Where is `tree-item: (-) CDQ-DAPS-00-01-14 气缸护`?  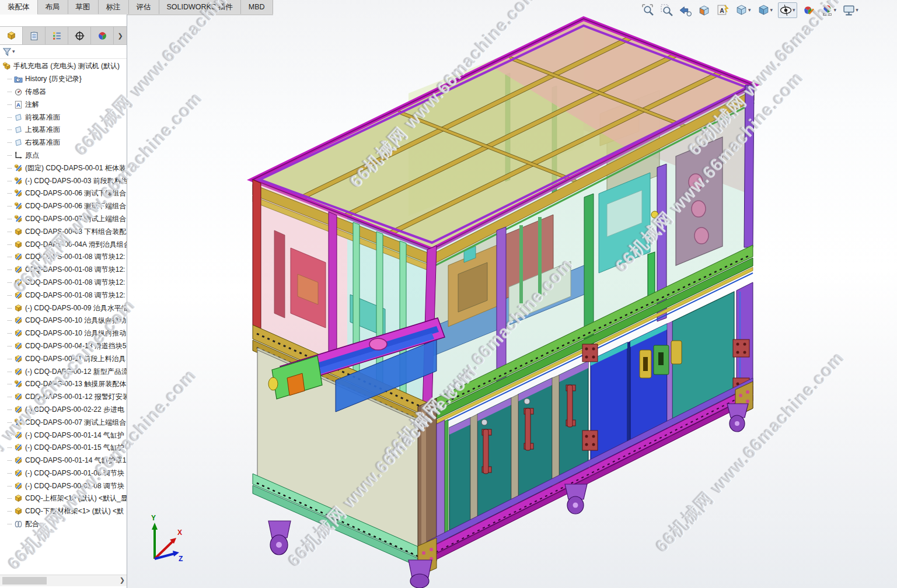
tree-item: (-) CDQ-DAPS-00-01-14 气缸护 is located at coordinates (63, 435).